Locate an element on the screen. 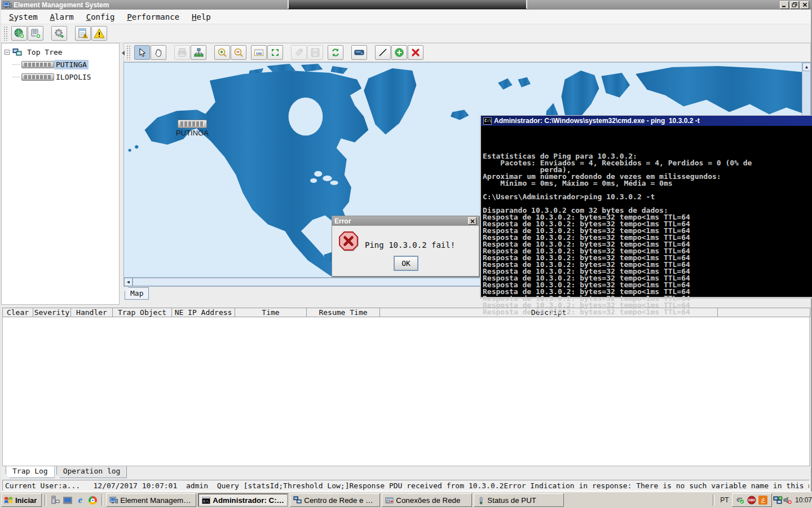  menu-item: Config is located at coordinates (100, 17).